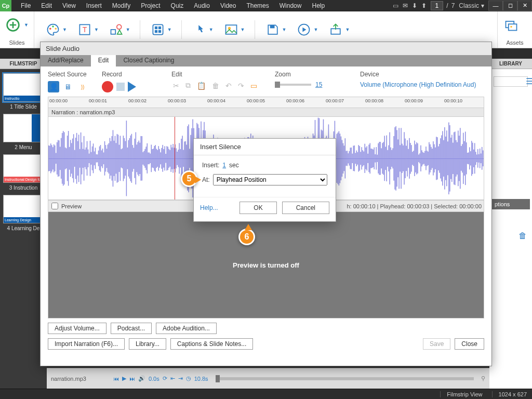 The height and width of the screenshot is (399, 532). I want to click on layout-select: Classic▾, so click(472, 6).